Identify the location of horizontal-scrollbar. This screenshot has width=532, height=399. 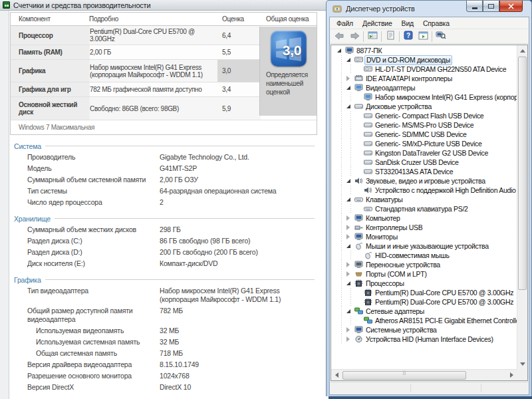
(424, 375).